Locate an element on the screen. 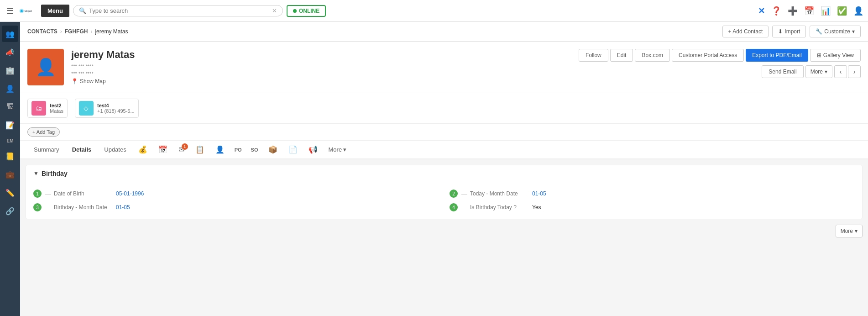  more-section-bottom: More ▾ is located at coordinates (444, 231).